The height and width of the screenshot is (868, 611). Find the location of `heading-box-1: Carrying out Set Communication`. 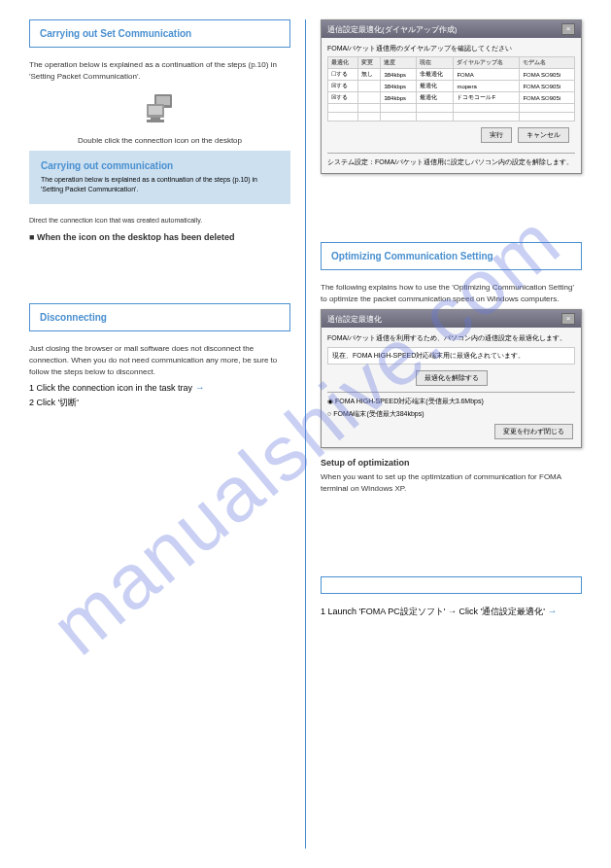

heading-box-1: Carrying out Set Communication is located at coordinates (159, 33).